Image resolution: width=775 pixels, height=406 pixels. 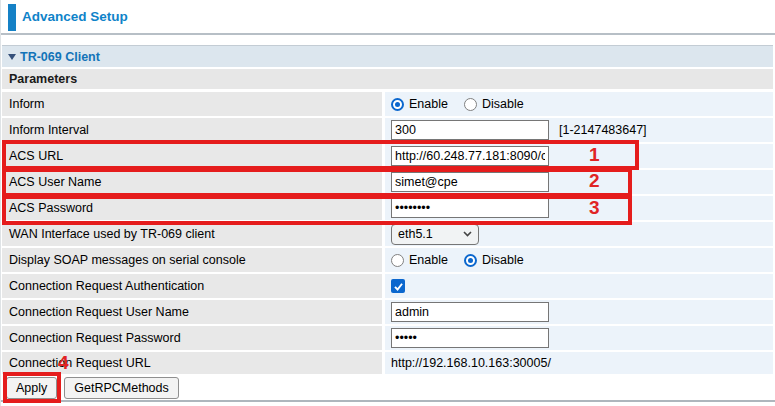 I want to click on acs-password-input, so click(x=470, y=208).